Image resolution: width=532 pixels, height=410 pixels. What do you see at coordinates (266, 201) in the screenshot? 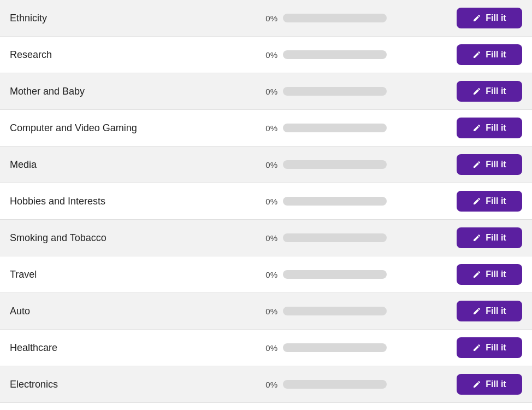
I see `row-hobbies-and-interests: Hobbies and Interests0%Fill it` at bounding box center [266, 201].